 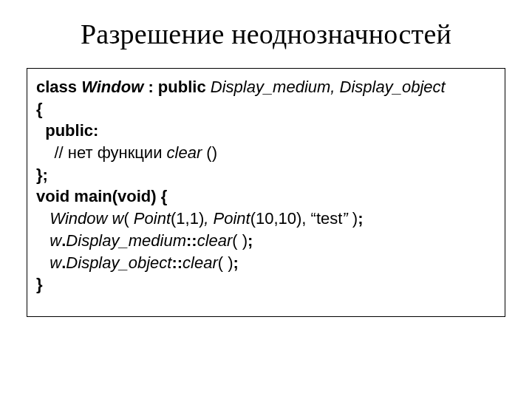 What do you see at coordinates (59, 87) in the screenshot?
I see `kw-class: class` at bounding box center [59, 87].